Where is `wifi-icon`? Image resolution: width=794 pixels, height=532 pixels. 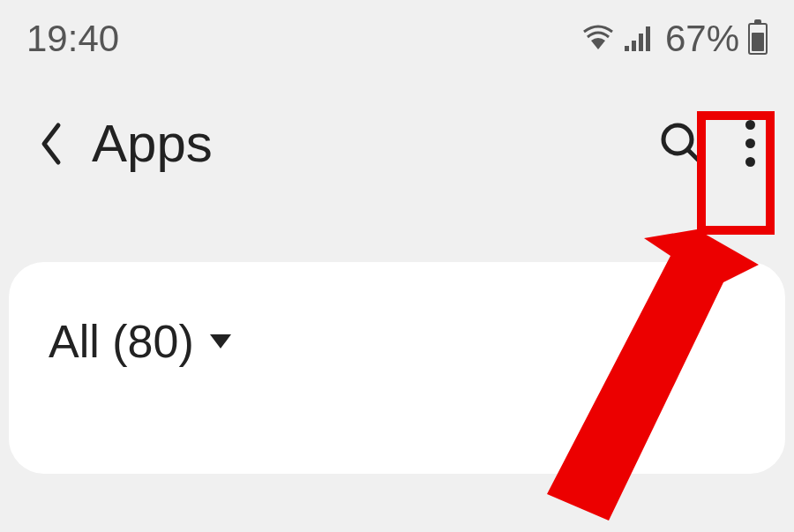 wifi-icon is located at coordinates (598, 39).